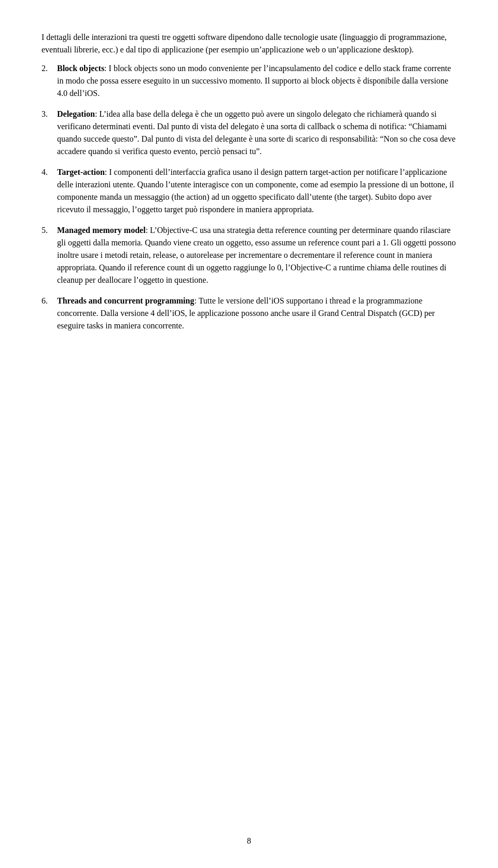  I want to click on list-content-2: Block objects: I block objects sono un m…, so click(257, 81).